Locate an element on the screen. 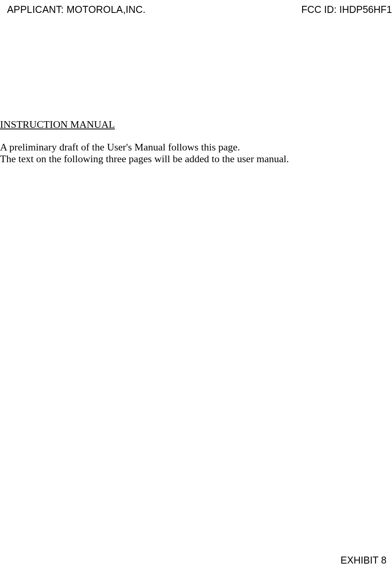 The width and height of the screenshot is (392, 580). section-heading: INSTRUCTION MANUAL is located at coordinates (57, 125).